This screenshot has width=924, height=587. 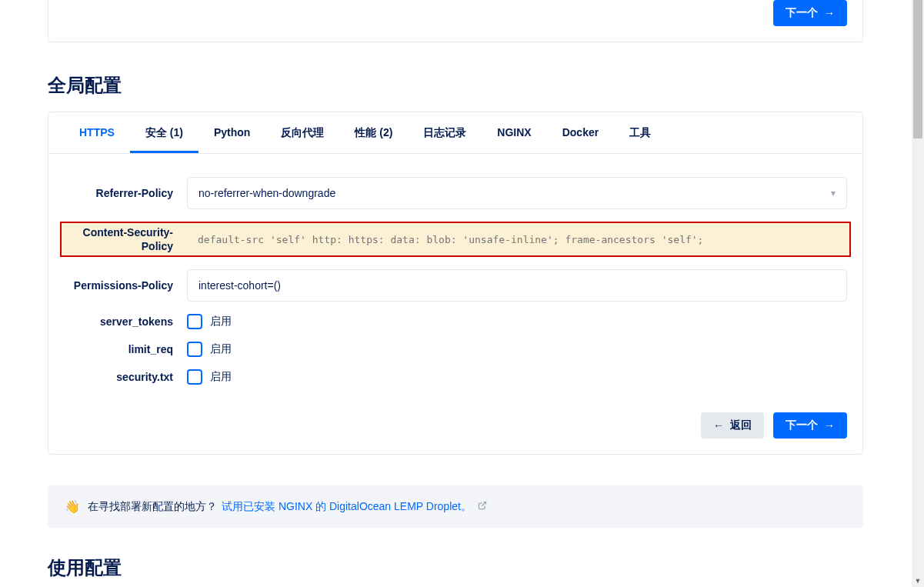 What do you see at coordinates (221, 349) in the screenshot?
I see `checkbox-limit-req-label: 启用` at bounding box center [221, 349].